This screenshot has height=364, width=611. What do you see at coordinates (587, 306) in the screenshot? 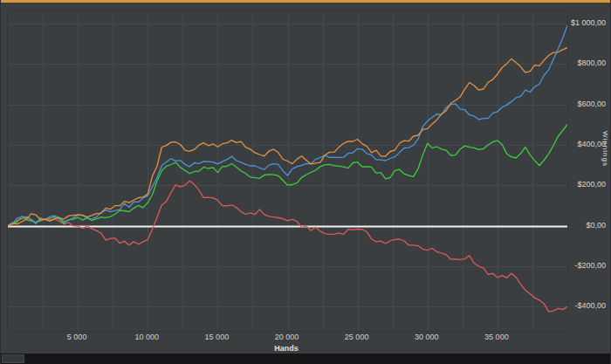
I see `y-tick-label: -$400,00` at bounding box center [587, 306].